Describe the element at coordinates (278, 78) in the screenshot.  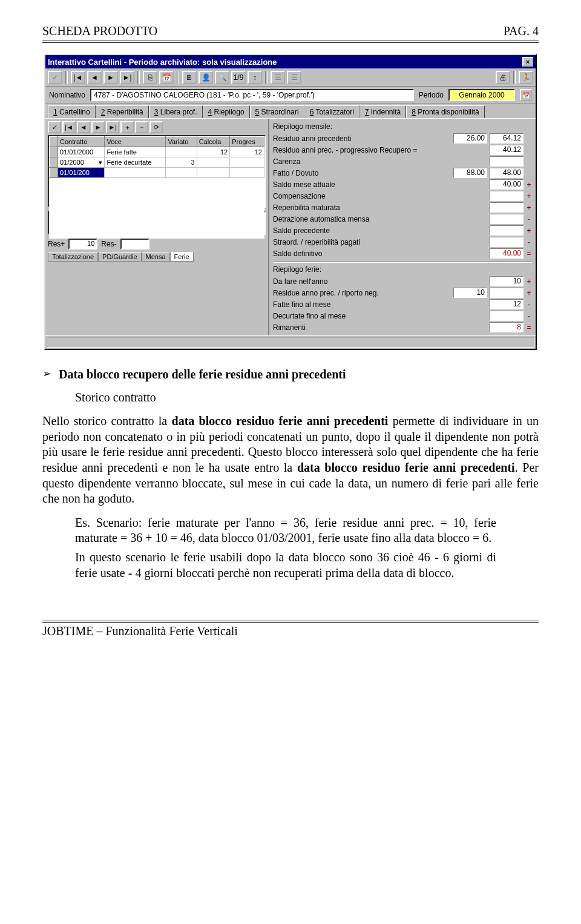
I see `sort-icon: ☰` at that location.